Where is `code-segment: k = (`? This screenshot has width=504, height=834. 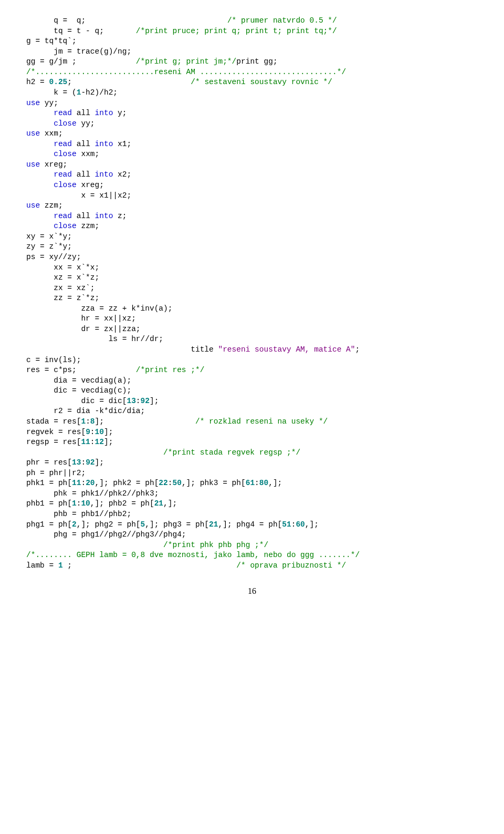
code-segment: k = ( is located at coordinates (51, 92).